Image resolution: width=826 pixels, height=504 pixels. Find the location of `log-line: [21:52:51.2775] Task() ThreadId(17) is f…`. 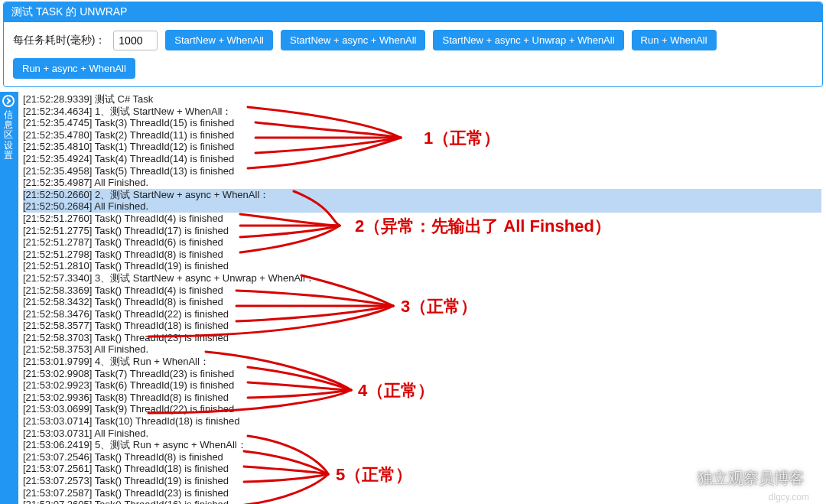

log-line: [21:52:51.2775] Task() ThreadId(17) is f… is located at coordinates (422, 231).